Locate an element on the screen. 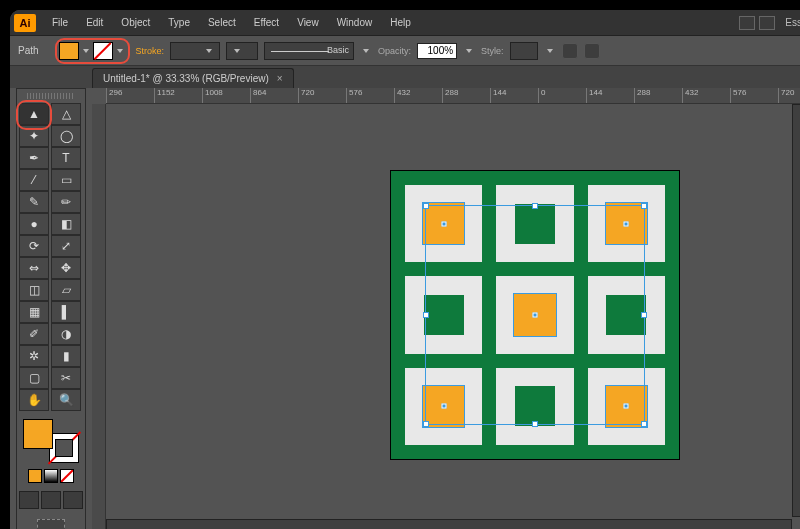  ruler-tick: 720 is located at coordinates (789, 96).